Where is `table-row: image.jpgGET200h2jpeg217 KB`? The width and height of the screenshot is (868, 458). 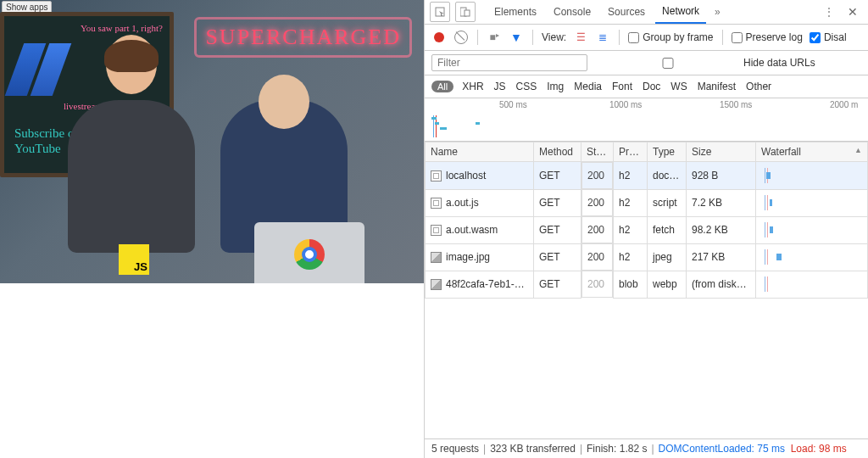
table-row: image.jpgGET200h2jpeg217 KB is located at coordinates (647, 257).